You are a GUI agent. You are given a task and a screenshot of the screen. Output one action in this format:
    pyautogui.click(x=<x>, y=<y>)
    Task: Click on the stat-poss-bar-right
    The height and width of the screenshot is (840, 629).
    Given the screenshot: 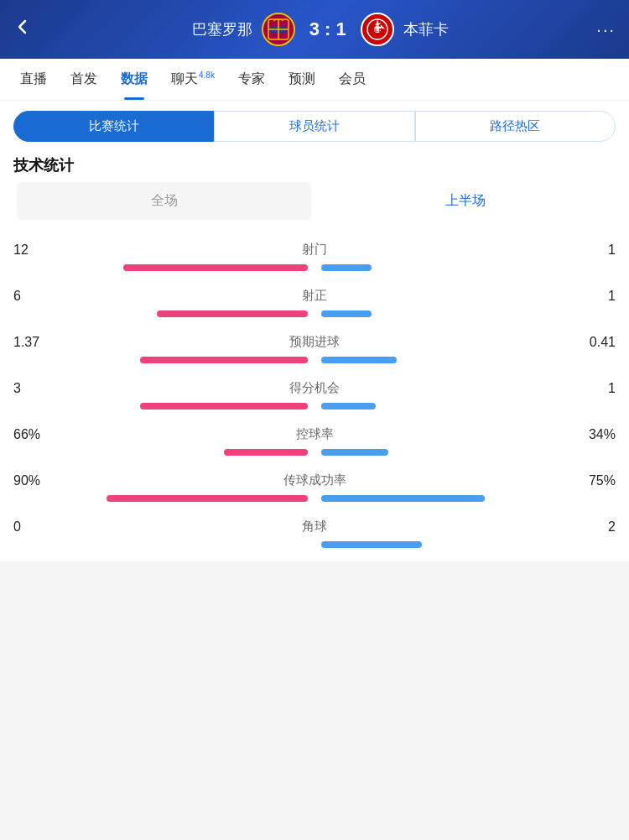 What is the action you would take?
    pyautogui.click(x=355, y=452)
    